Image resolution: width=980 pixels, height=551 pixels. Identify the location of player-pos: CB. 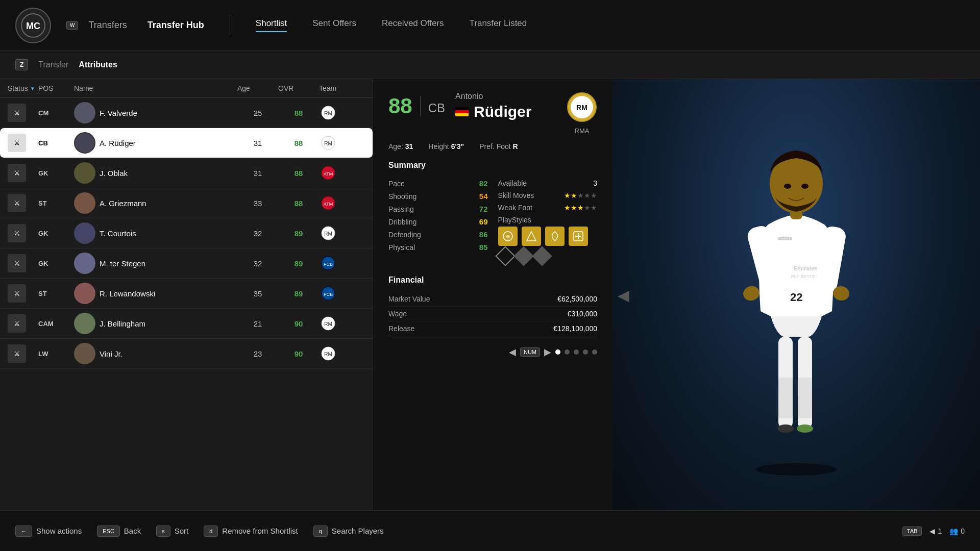
(56, 143).